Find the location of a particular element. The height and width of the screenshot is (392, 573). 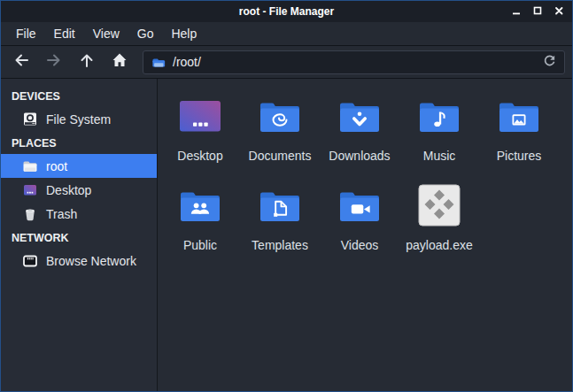

forward-icon is located at coordinates (54, 62).